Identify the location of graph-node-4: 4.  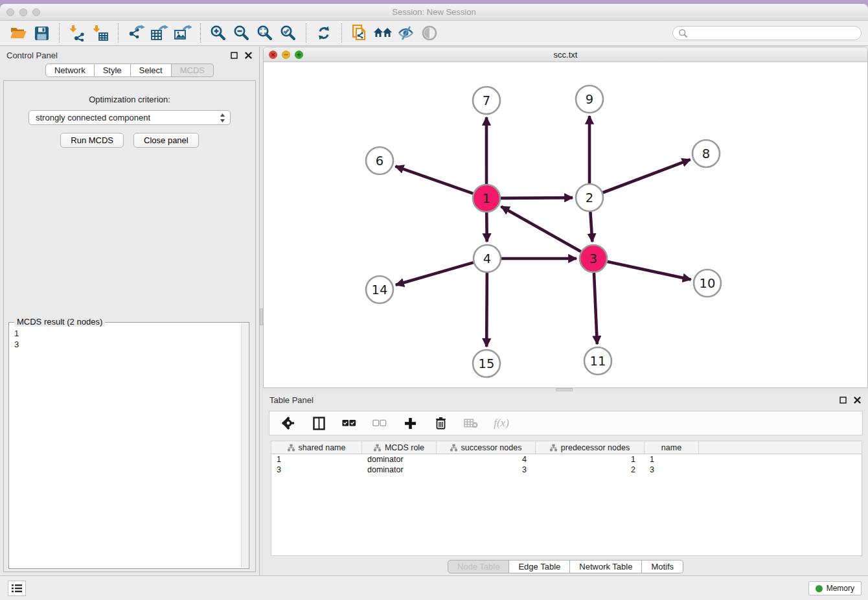
(487, 259).